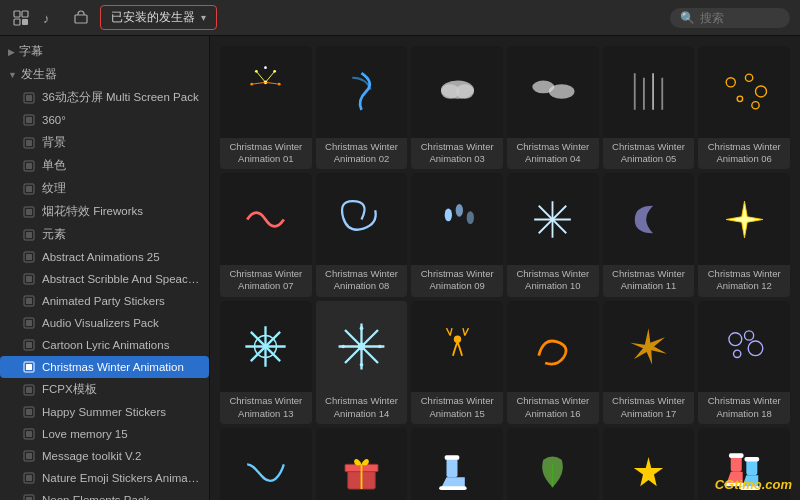 The width and height of the screenshot is (800, 500). Describe the element at coordinates (104, 390) in the screenshot. I see `sidebar-item-13: FCPX模板` at that location.